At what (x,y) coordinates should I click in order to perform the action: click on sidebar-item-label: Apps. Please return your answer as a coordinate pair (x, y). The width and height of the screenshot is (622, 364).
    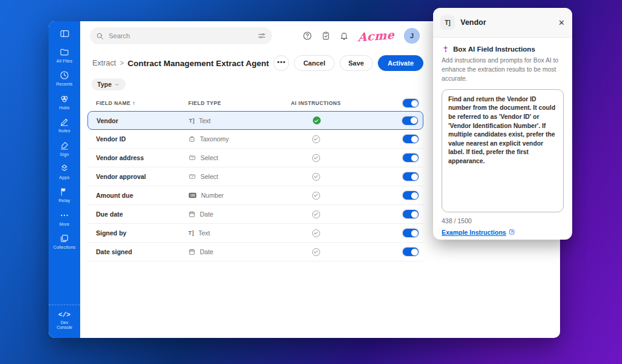
    Looking at the image, I should click on (64, 178).